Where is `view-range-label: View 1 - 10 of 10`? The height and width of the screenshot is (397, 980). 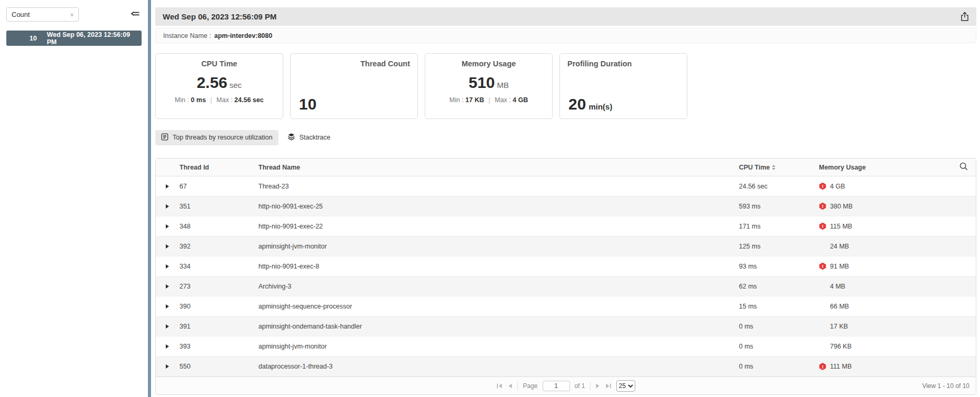
view-range-label: View 1 - 10 of 10 is located at coordinates (946, 386).